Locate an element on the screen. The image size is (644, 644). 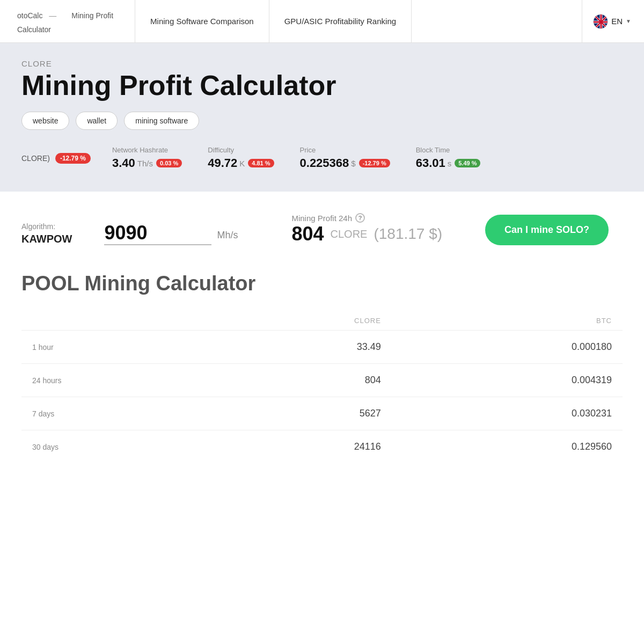
network-hashrate-value: 3.40 Th/s 0.03 % is located at coordinates (147, 163).